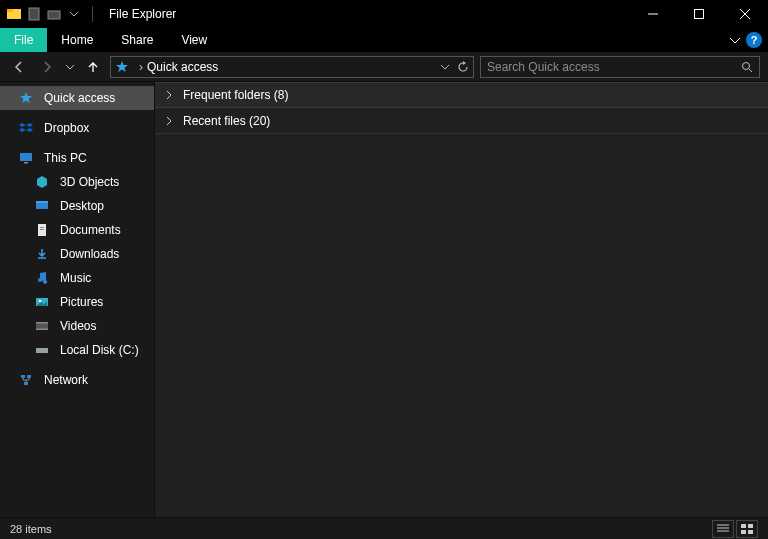 This screenshot has width=768, height=539. What do you see at coordinates (747, 67) in the screenshot?
I see `search-icon` at bounding box center [747, 67].